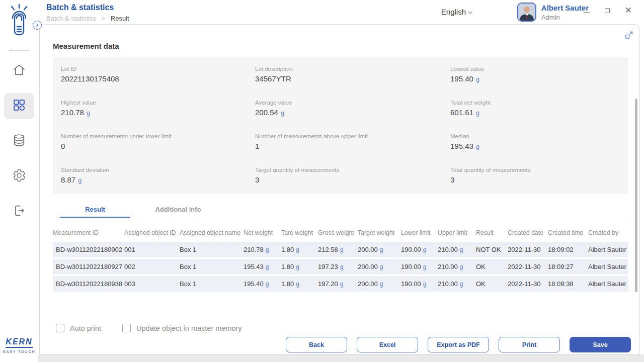  What do you see at coordinates (341, 211) in the screenshot?
I see `tab-bar: Result Additional info` at bounding box center [341, 211].